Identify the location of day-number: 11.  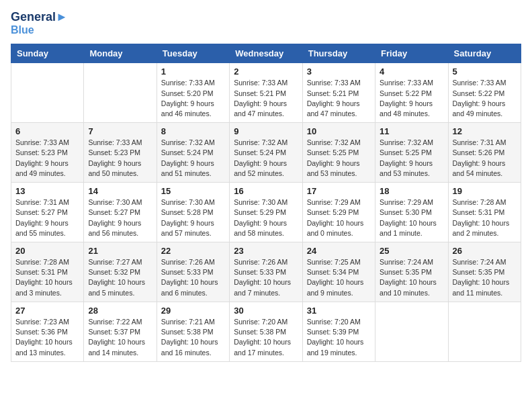
(411, 132).